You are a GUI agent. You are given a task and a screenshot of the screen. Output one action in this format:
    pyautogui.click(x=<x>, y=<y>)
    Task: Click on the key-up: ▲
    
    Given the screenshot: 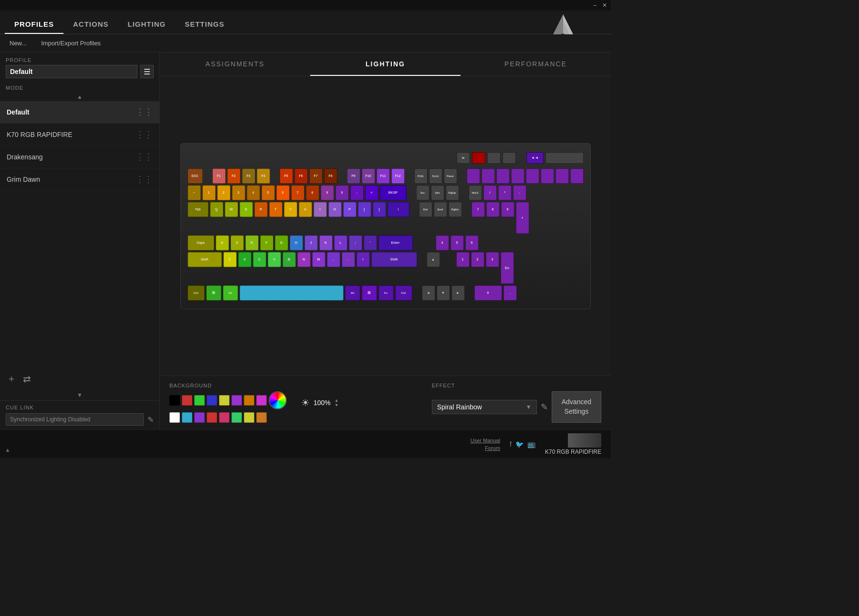 What is the action you would take?
    pyautogui.click(x=433, y=260)
    